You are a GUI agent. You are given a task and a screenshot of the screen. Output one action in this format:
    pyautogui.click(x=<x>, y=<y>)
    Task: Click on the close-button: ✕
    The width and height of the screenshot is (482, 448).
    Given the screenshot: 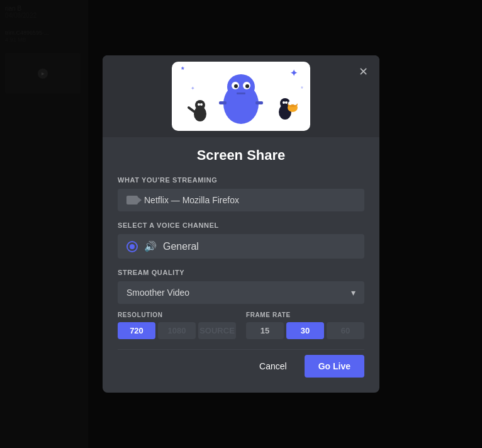 What is the action you would take?
    pyautogui.click(x=363, y=72)
    